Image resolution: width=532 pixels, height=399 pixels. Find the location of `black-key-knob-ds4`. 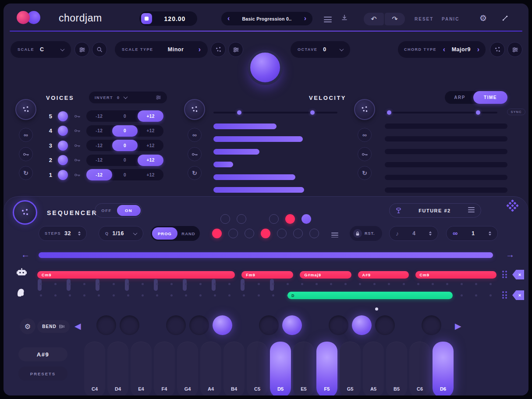

black-key-knob-ds4 is located at coordinates (130, 325).